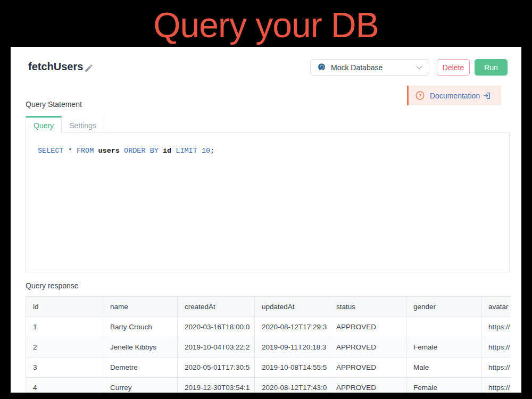 The height and width of the screenshot is (399, 532). What do you see at coordinates (496, 307) in the screenshot?
I see `column-header: avatar` at bounding box center [496, 307].